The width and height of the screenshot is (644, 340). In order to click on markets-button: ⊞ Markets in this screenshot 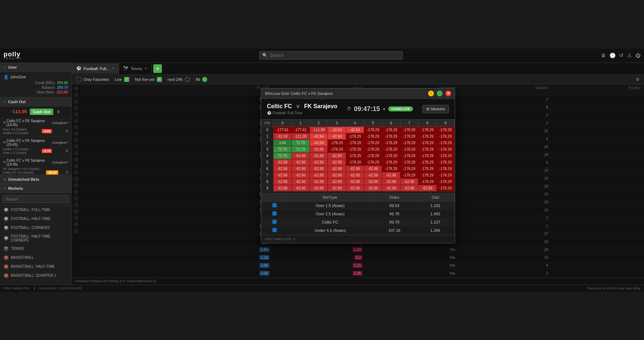, I will do `click(436, 109)`.